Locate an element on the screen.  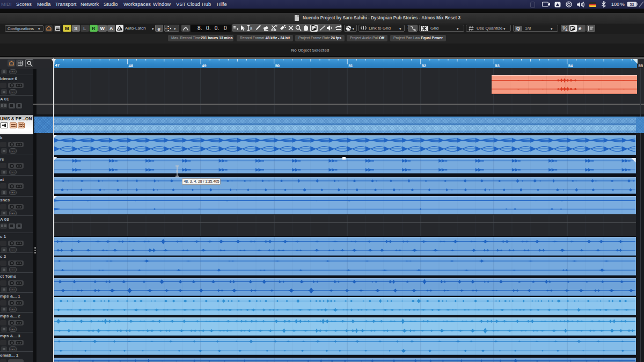
svg-text: a is located at coordinates (251, 28).